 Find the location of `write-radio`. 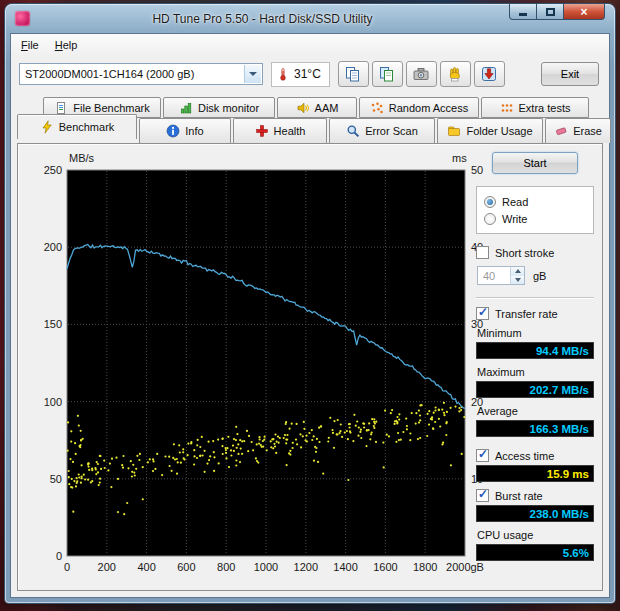

write-radio is located at coordinates (490, 219).